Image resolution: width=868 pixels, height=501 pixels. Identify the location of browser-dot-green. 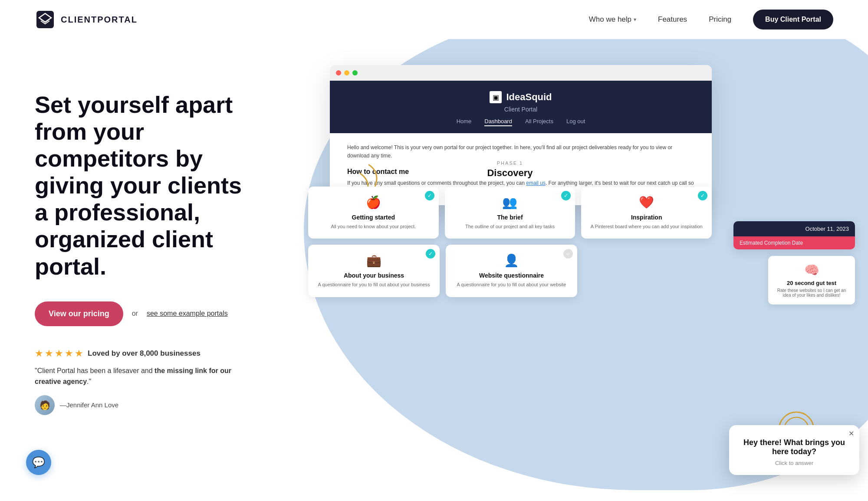
(355, 73).